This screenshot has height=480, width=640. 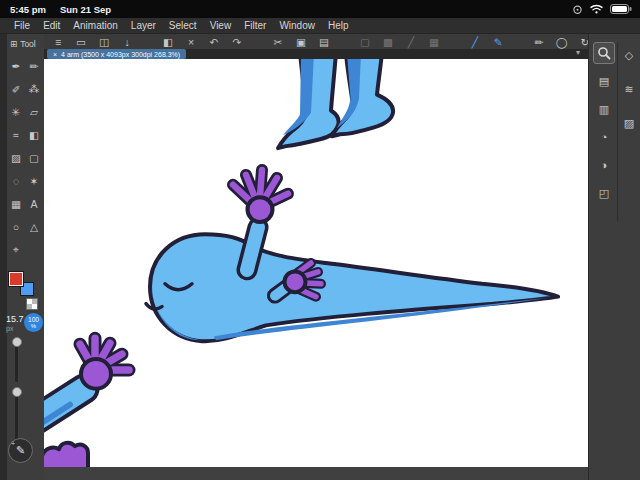 What do you see at coordinates (629, 123) in the screenshot?
I see `pattern-panel-button: ▨` at bounding box center [629, 123].